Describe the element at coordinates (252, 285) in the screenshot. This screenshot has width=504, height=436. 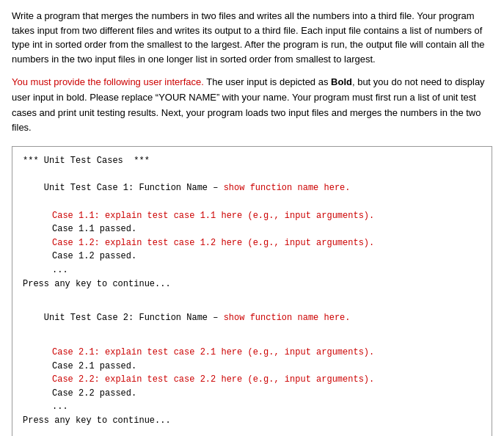
I see `code-line-8: Press any key to continue...` at that location.